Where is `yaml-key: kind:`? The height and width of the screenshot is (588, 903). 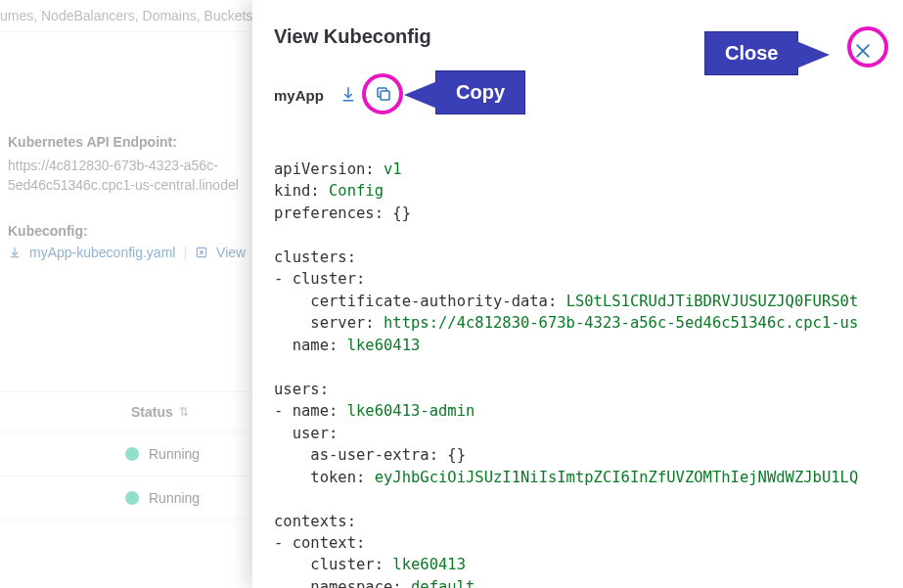 yaml-key: kind: is located at coordinates (301, 191).